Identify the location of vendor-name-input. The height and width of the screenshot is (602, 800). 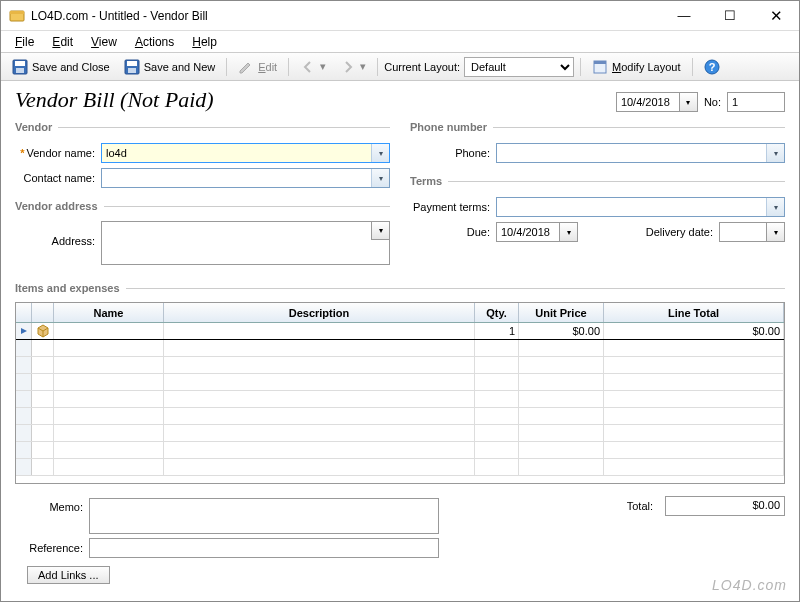
(236, 153).